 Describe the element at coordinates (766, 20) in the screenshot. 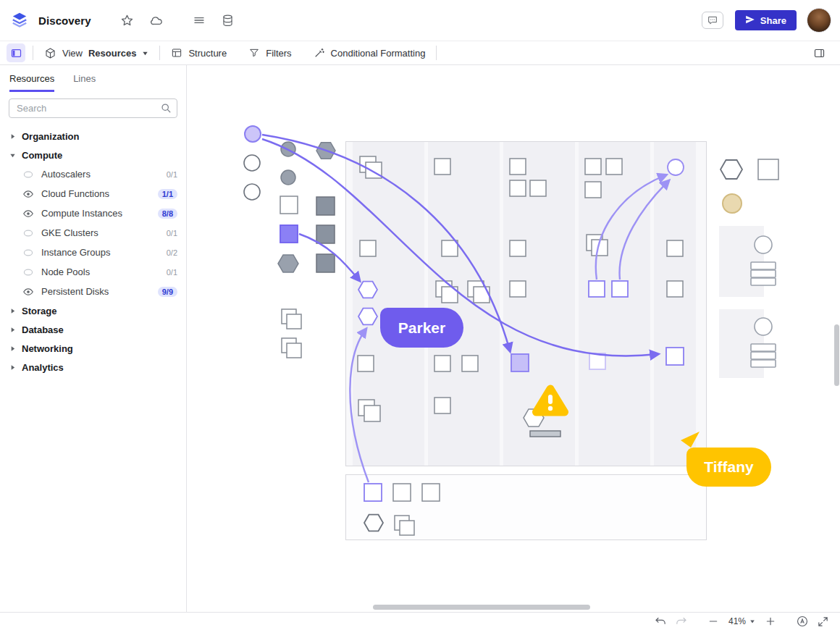

I see `share-button: Share` at that location.